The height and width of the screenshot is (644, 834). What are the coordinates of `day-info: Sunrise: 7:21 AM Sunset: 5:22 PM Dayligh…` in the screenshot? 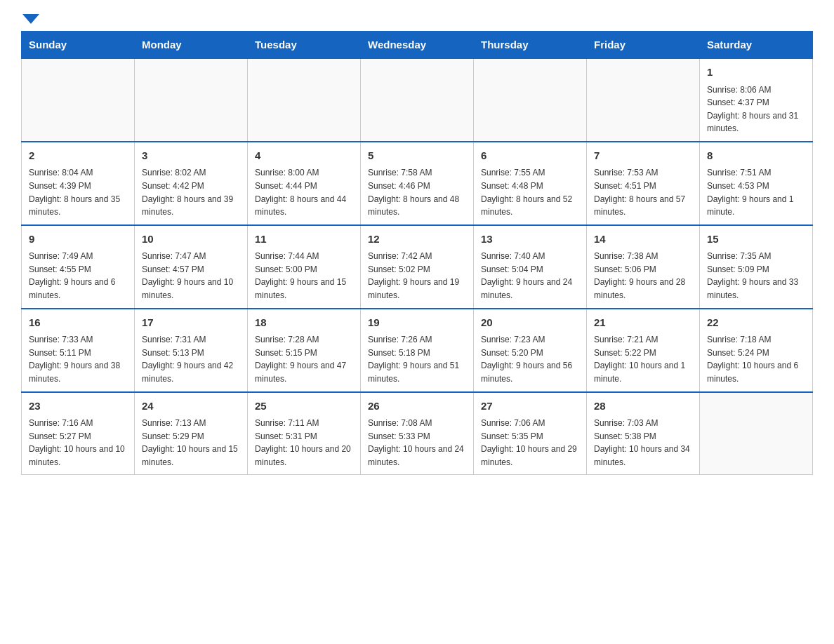 It's located at (643, 359).